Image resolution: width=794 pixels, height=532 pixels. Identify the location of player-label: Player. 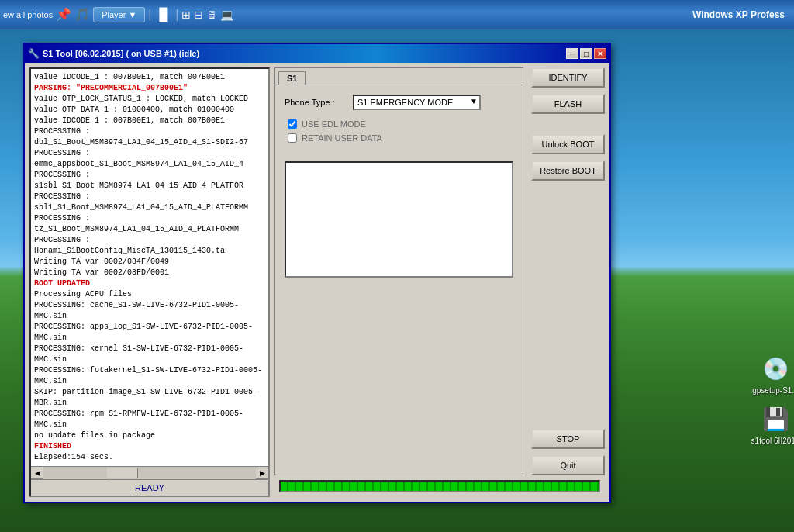
(113, 15).